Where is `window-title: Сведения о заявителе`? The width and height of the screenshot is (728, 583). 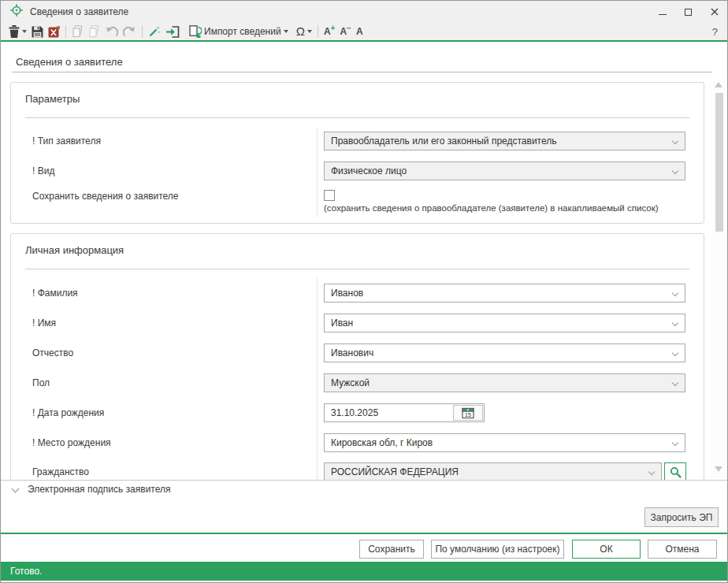
window-title: Сведения о заявителе is located at coordinates (79, 12).